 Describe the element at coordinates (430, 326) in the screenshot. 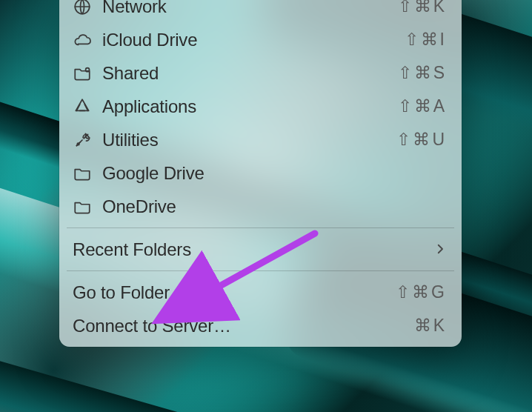

I see `menu-item-shortcut: ⌘K` at that location.